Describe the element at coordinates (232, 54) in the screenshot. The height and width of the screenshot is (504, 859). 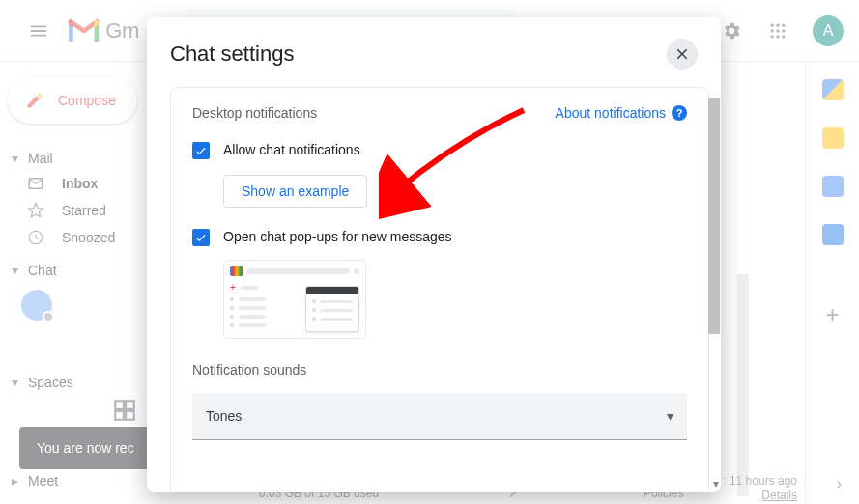
I see `modal-title: Chat settings` at that location.